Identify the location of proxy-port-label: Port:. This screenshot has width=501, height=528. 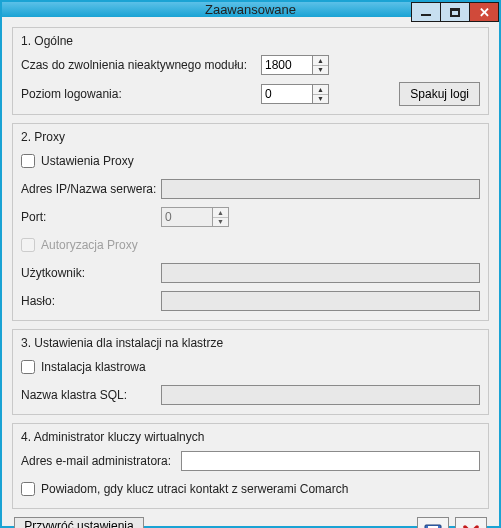
(91, 217).